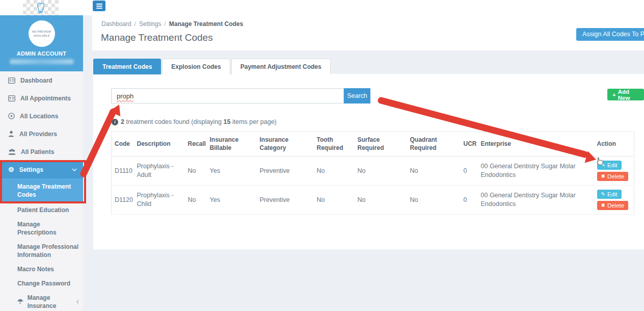  What do you see at coordinates (115, 122) in the screenshot?
I see `info-icon: i` at bounding box center [115, 122].